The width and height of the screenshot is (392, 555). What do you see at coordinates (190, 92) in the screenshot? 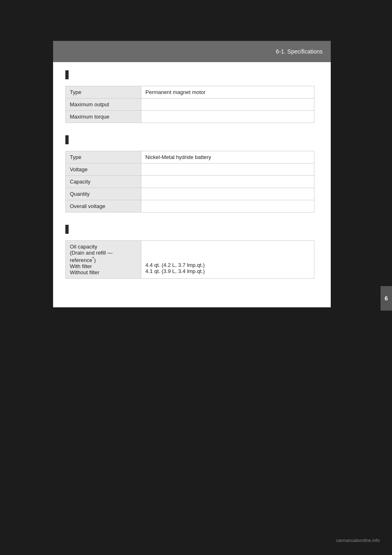
I see `table-row: Type Permanent magnet motor` at bounding box center [190, 92].